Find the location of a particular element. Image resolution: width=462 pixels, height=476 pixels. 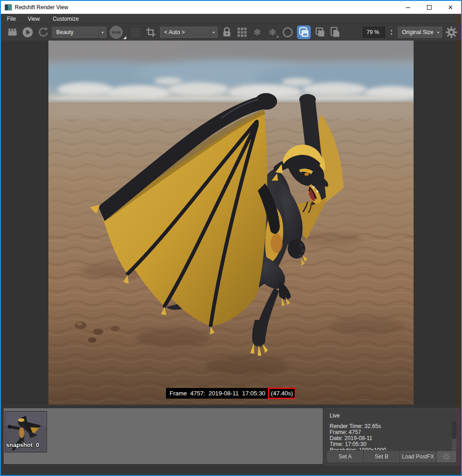

bottom-panel: snapshot_0 Live Render Time: 32.65s Fram… is located at coordinates (231, 440).